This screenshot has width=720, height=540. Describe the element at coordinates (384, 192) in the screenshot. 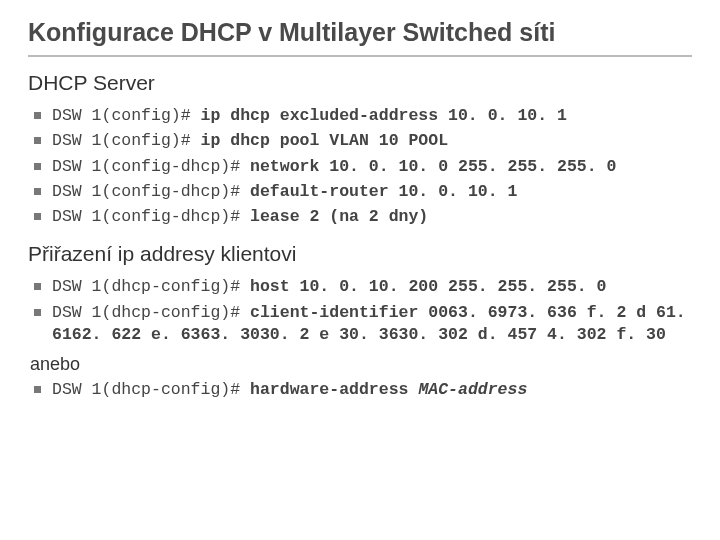

I see `cli-command: default-router 10. 0. 10. 1` at that location.